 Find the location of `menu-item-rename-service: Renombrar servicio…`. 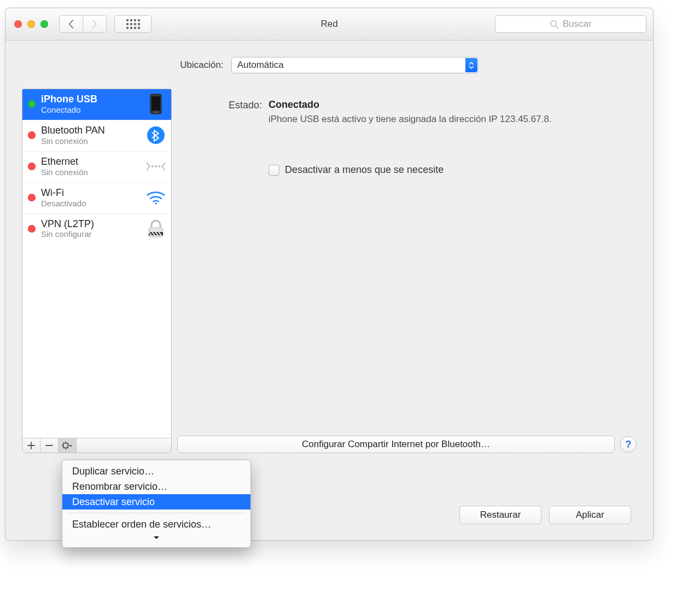

menu-item-rename-service: Renombrar servicio… is located at coordinates (156, 487).